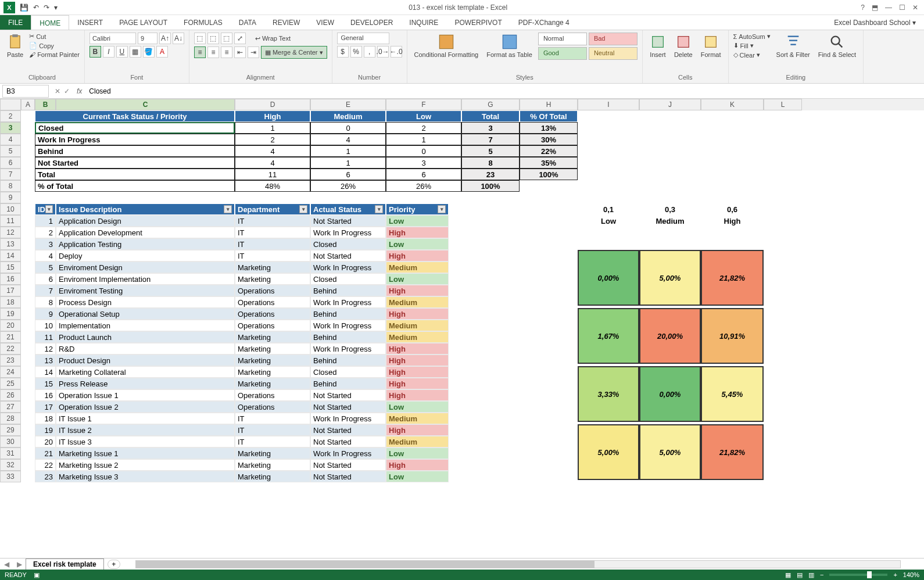 The height and width of the screenshot is (580, 924). What do you see at coordinates (213, 38) in the screenshot?
I see `align-middle-icon: ⬚` at bounding box center [213, 38].